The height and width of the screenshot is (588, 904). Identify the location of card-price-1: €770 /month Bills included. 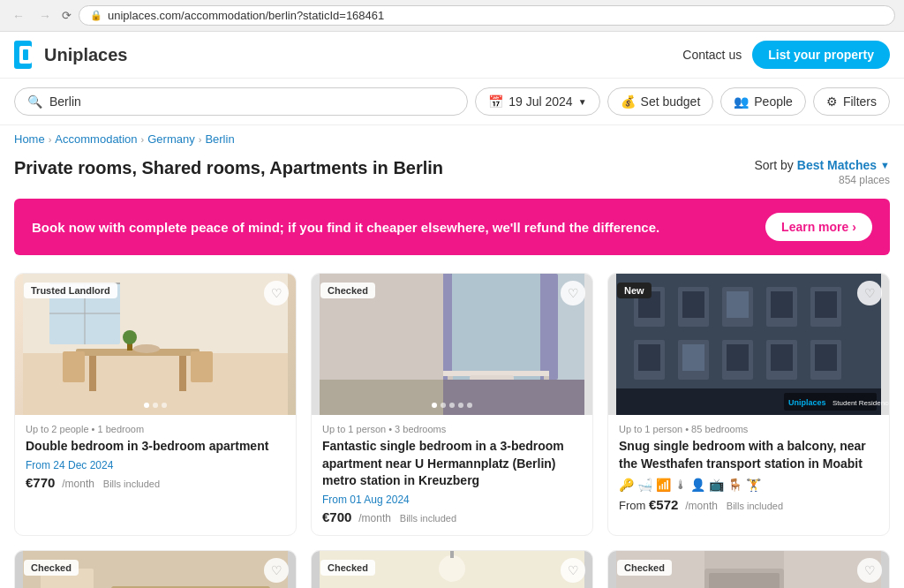
(155, 482).